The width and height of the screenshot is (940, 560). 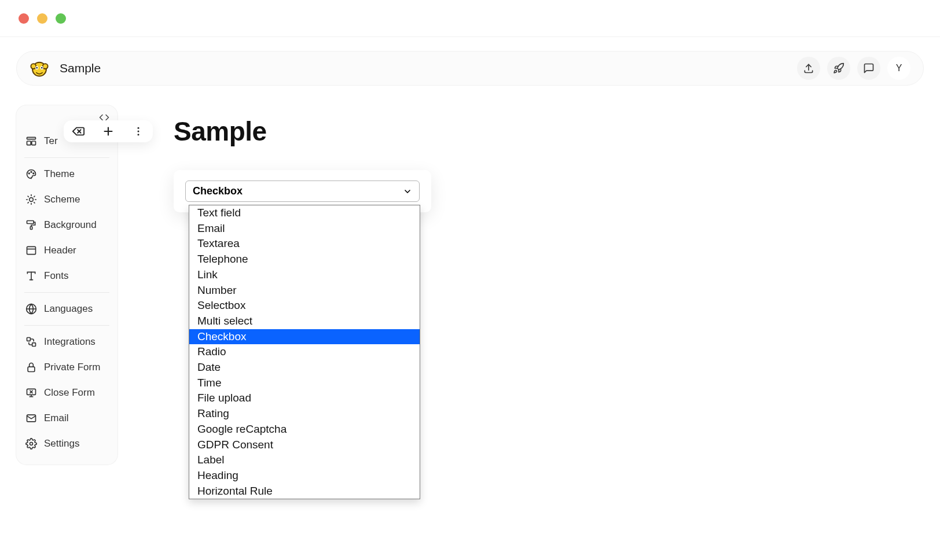 What do you see at coordinates (59, 174) in the screenshot?
I see `sidebar-item-label: Theme` at bounding box center [59, 174].